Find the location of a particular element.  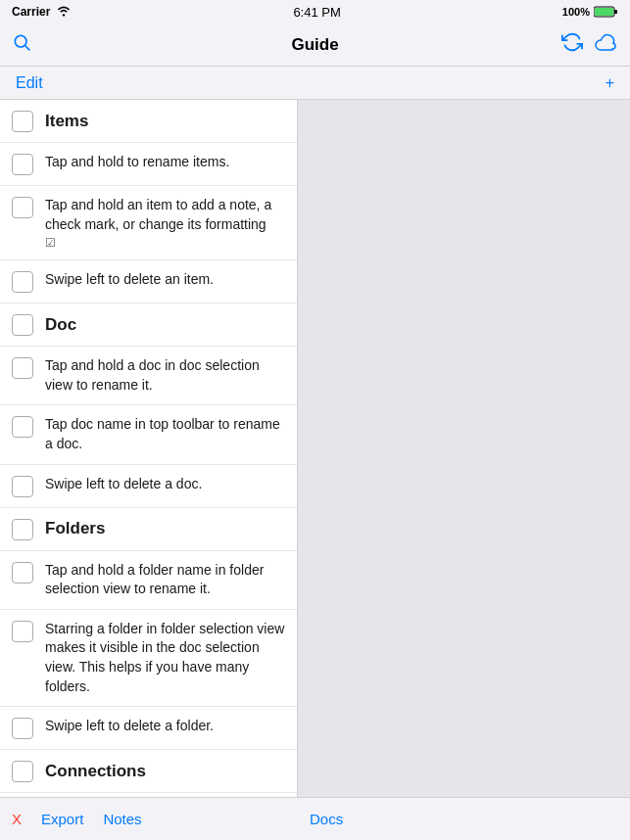

item-text: Tap and hold a doc in doc selection view… is located at coordinates (153, 375).